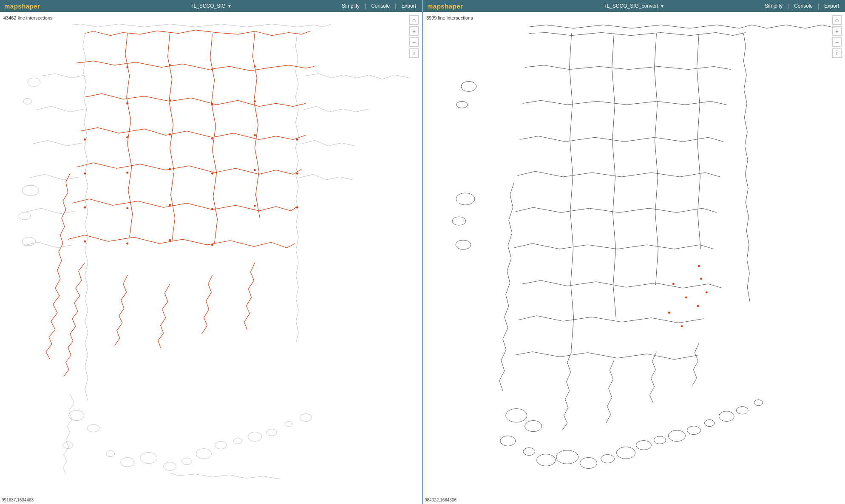  What do you see at coordinates (211, 6) in the screenshot?
I see `left-toolbar: mapshaper TL_SCCO_SIG ▼ Simplify | Conso…` at bounding box center [211, 6].